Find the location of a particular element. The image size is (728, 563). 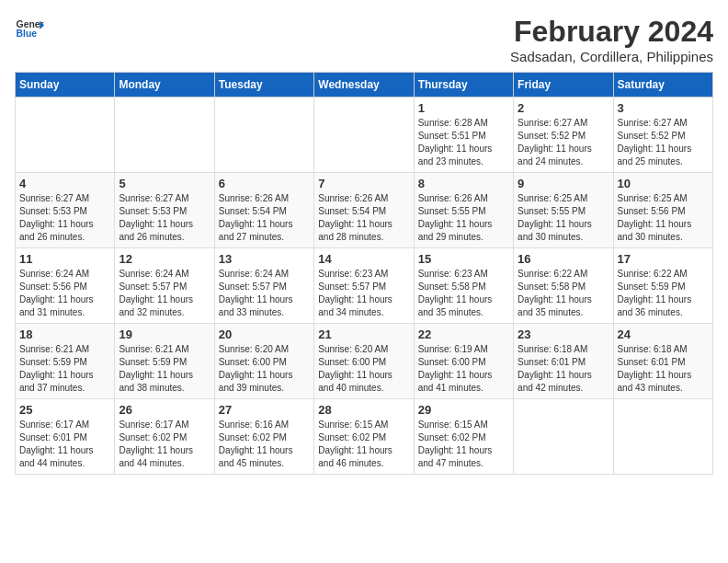

page-header: General Blue February 2024 Sadsadan, Cor… is located at coordinates (364, 40).